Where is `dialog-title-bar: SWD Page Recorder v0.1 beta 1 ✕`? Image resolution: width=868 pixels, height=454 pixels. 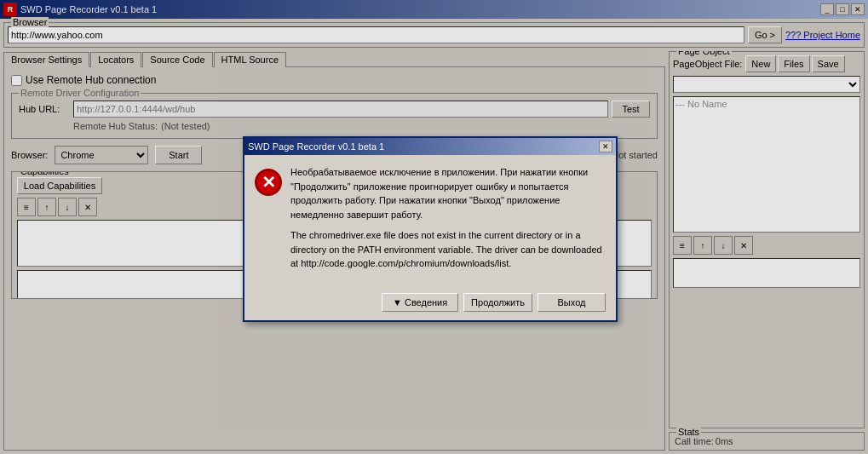
dialog-title-bar: SWD Page Recorder v0.1 beta 1 ✕ is located at coordinates (430, 147).